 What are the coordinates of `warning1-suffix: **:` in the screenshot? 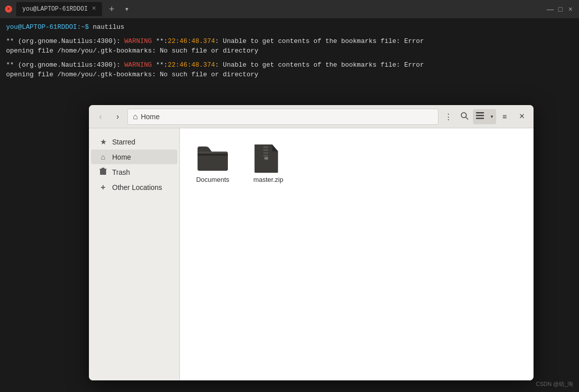 It's located at (160, 41).